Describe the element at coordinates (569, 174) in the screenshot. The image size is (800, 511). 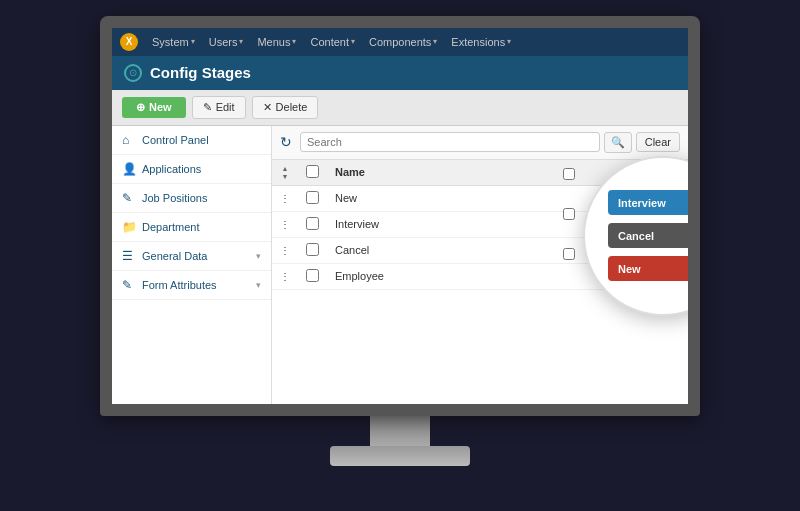
I see `popup-row-checkbox-interview` at that location.